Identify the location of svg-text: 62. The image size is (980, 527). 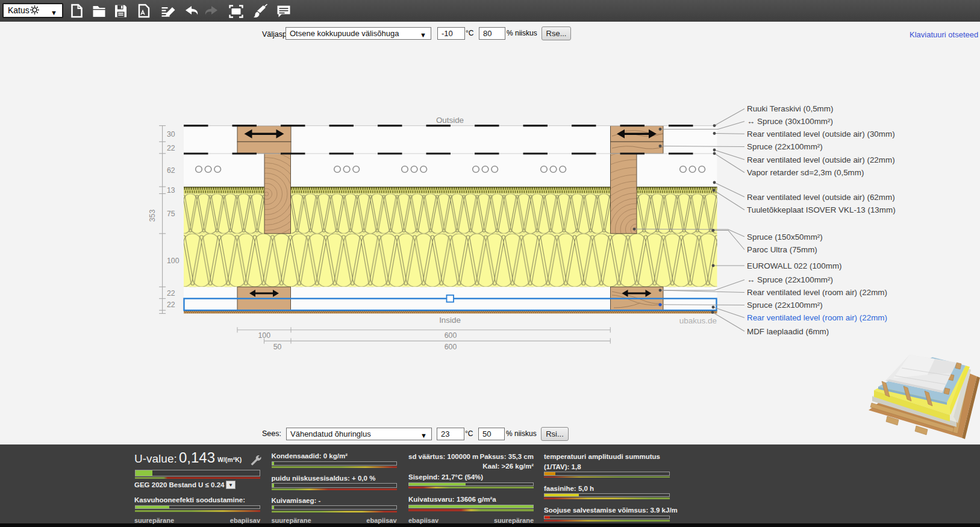
(171, 170).